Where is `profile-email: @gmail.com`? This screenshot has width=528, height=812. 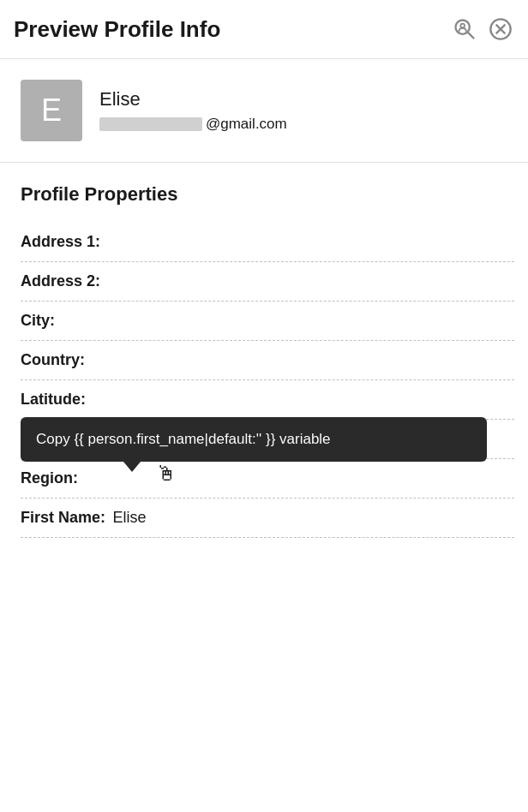 profile-email: @gmail.com is located at coordinates (194, 124).